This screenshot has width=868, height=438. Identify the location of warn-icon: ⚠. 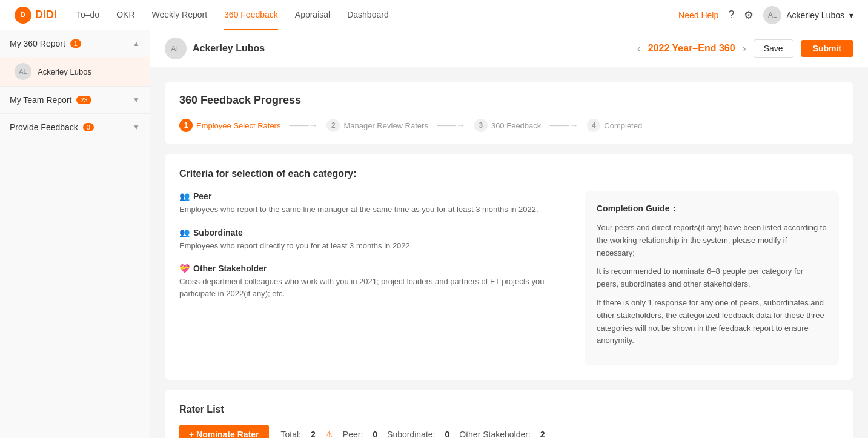
(330, 434).